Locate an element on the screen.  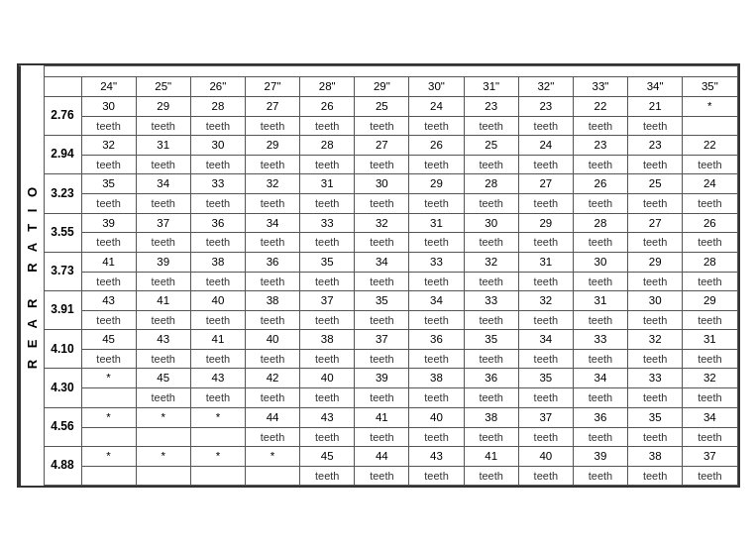
teeth-r1-c9: teeth is located at coordinates (600, 165).